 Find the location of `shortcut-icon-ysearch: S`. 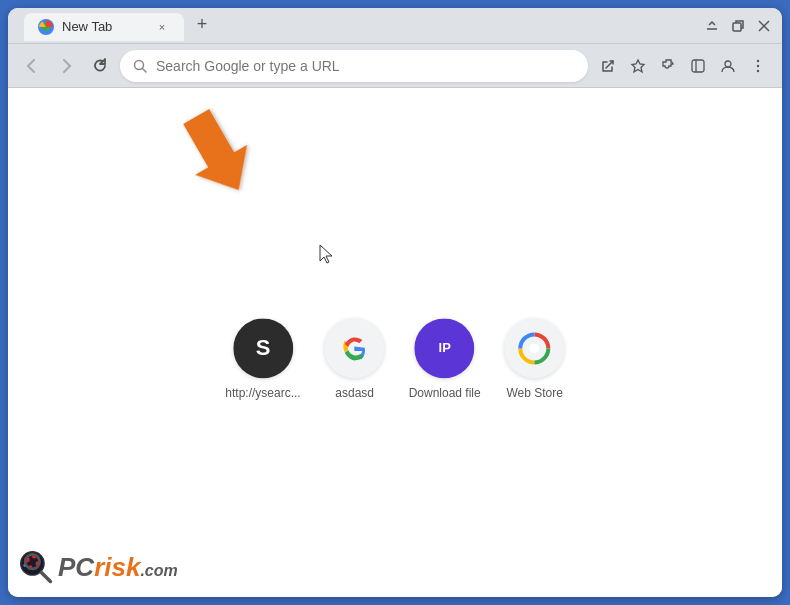

shortcut-icon-ysearch: S is located at coordinates (263, 348).